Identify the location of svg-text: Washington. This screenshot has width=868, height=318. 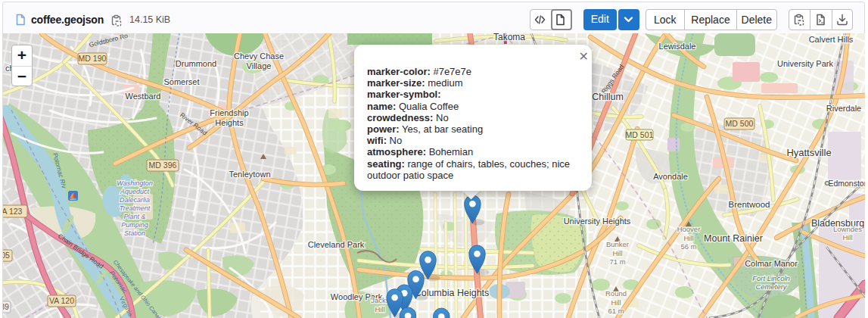
(135, 183).